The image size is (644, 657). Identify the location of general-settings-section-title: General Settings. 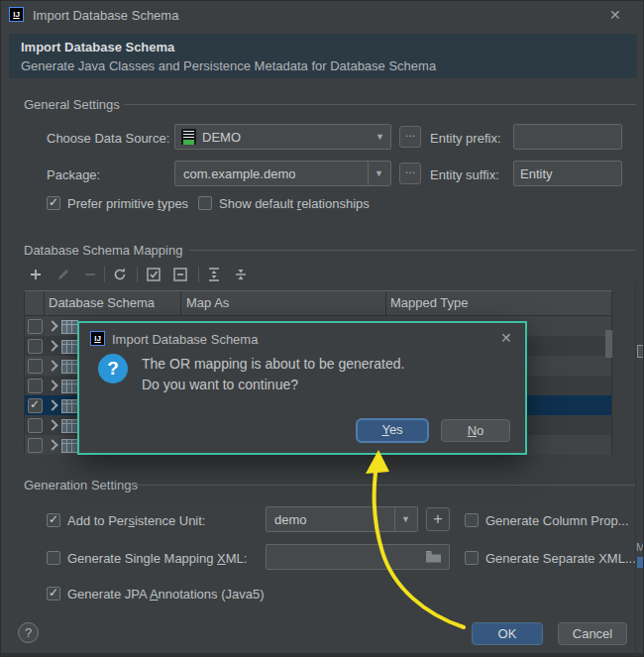
(71, 105).